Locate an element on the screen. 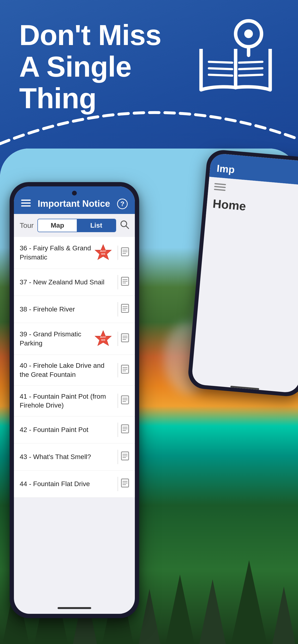  tour-bar: Tour Map List is located at coordinates (74, 226).